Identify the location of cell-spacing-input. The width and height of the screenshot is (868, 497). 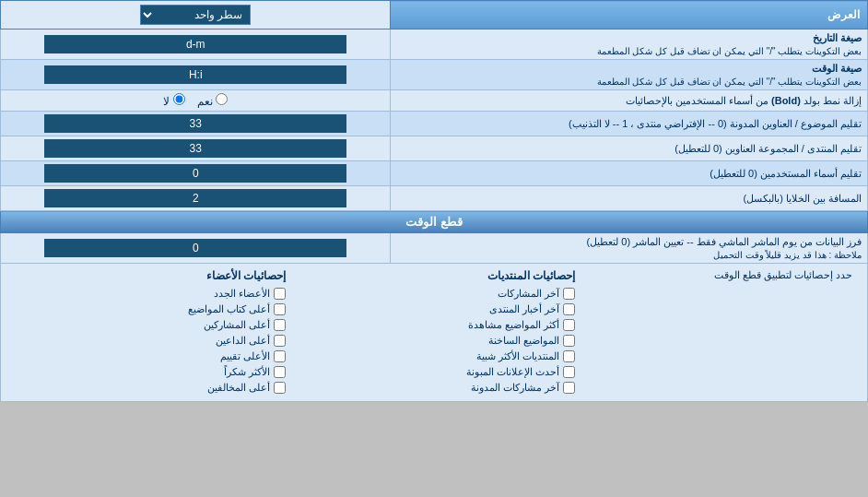
(195, 198).